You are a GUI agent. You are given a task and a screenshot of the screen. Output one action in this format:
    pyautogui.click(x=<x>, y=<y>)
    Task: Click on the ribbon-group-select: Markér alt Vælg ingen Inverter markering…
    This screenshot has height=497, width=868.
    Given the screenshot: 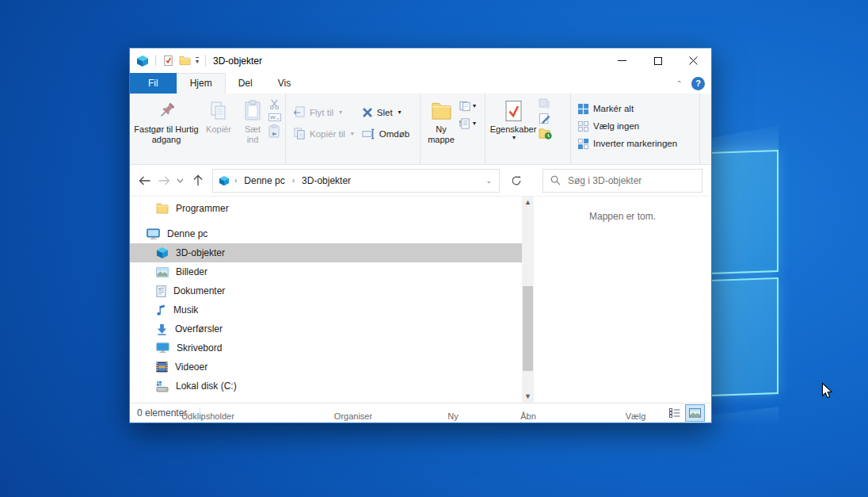 What is the action you would take?
    pyautogui.click(x=635, y=128)
    